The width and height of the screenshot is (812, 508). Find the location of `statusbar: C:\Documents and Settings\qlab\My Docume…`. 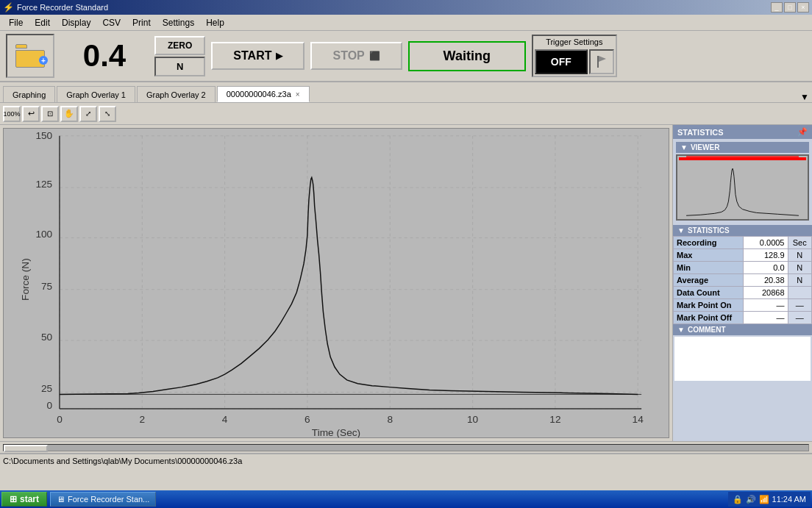

statusbar: C:\Documents and Settings\qlab\My Docume… is located at coordinates (406, 460).